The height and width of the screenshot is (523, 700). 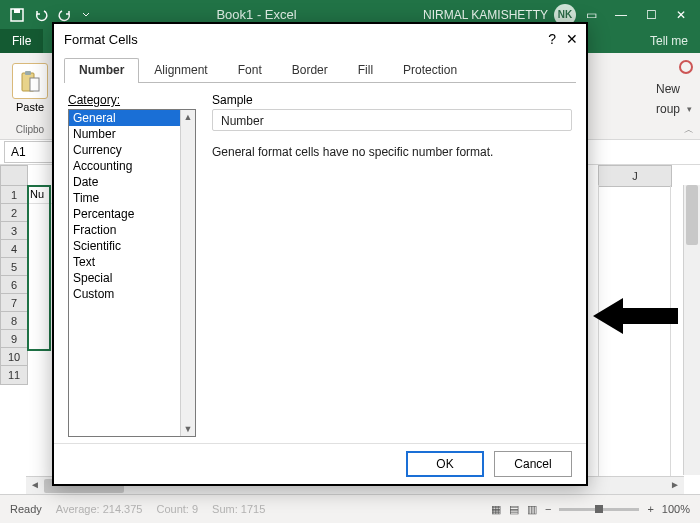 What do you see at coordinates (132, 246) in the screenshot?
I see `category-scientific: Scientific` at bounding box center [132, 246].